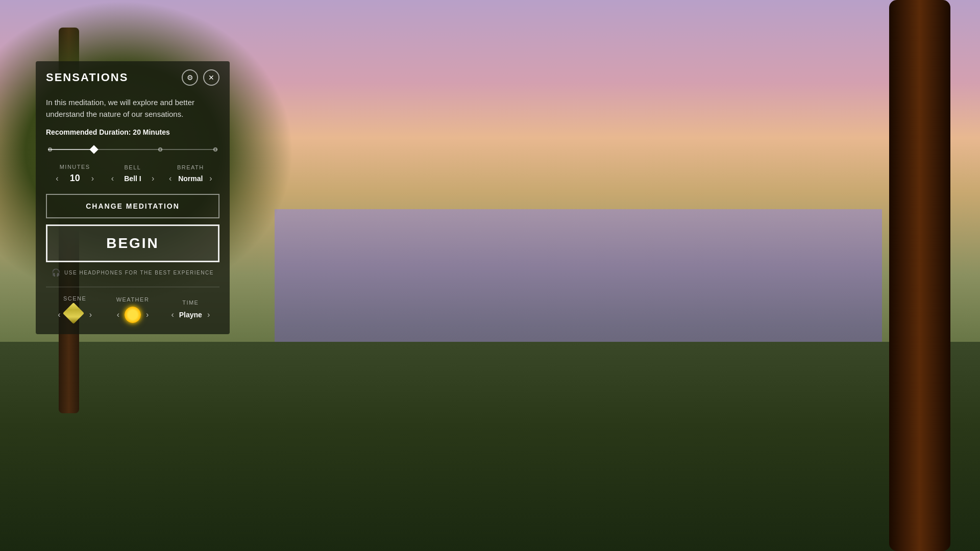  What do you see at coordinates (50, 149) in the screenshot?
I see `slider-endpoint-left` at bounding box center [50, 149].